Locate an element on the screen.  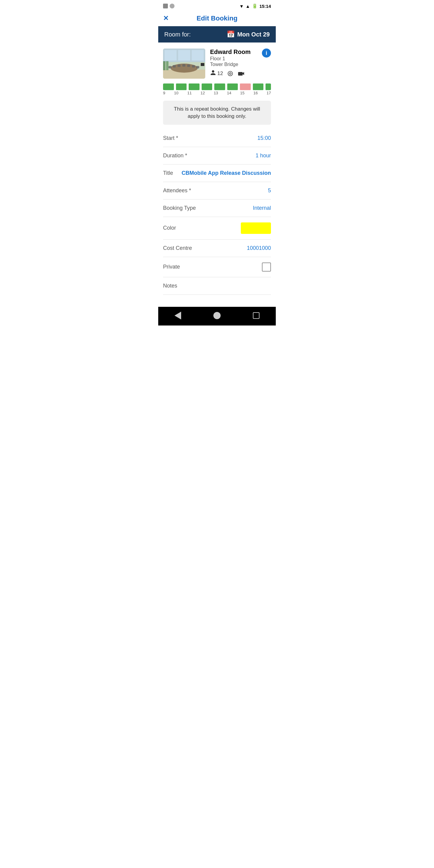
room-image is located at coordinates (184, 63).